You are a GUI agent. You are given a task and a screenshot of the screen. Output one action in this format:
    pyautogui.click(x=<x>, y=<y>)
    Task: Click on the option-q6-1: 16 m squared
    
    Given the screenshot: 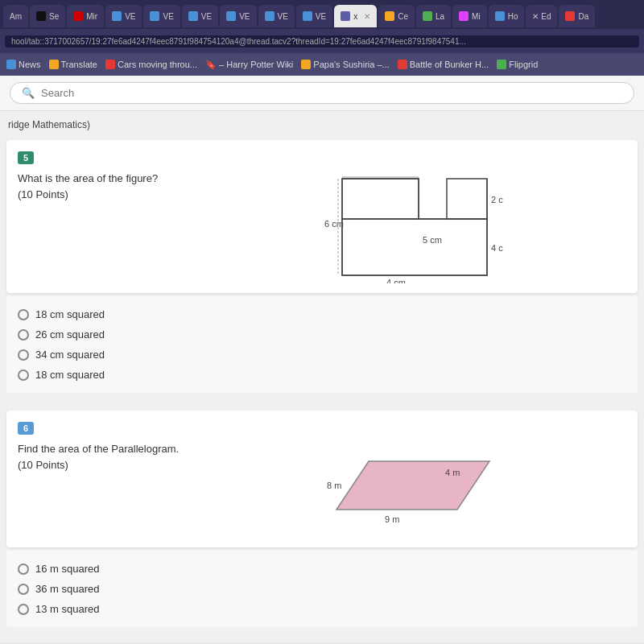 What is the action you would take?
    pyautogui.click(x=322, y=568)
    